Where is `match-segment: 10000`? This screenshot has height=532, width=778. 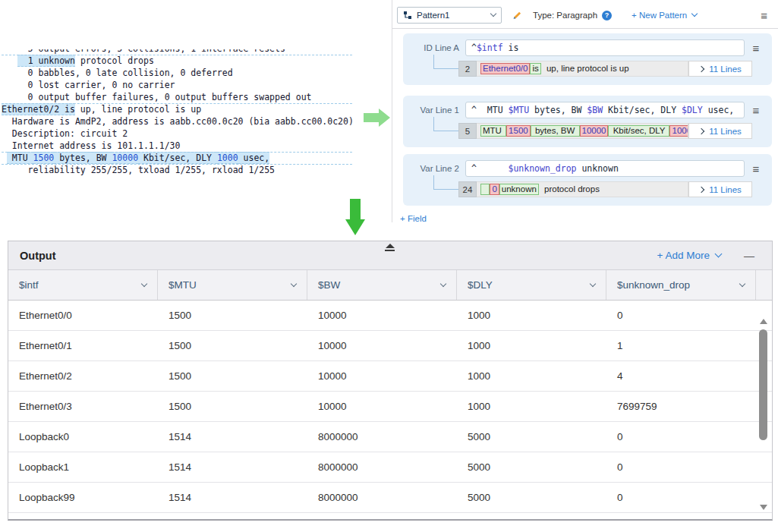 match-segment: 10000 is located at coordinates (594, 131).